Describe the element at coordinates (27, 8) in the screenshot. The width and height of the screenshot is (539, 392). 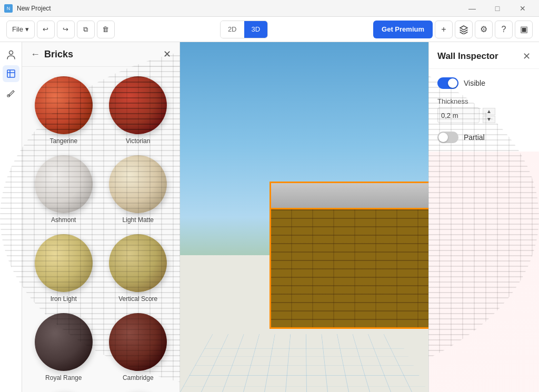
I see `title-bar-left: N New Project` at that location.